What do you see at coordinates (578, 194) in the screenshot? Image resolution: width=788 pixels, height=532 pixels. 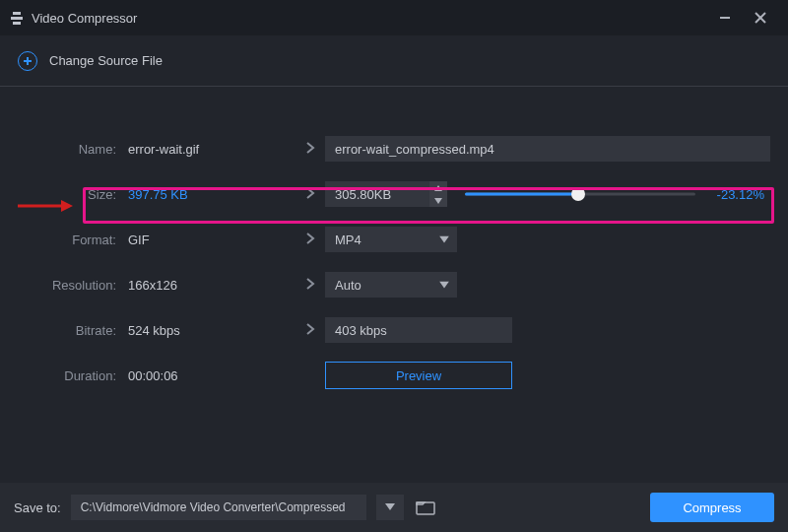 I see `size-slider-thumb` at bounding box center [578, 194].